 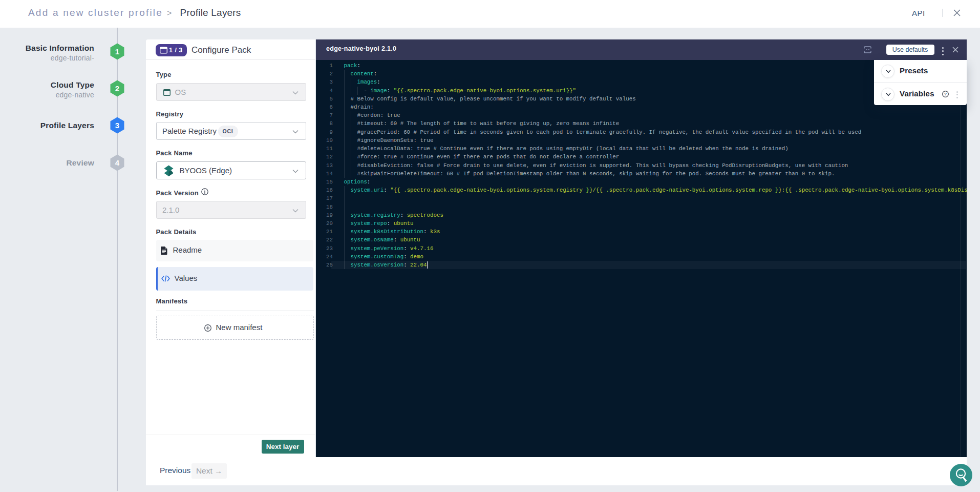 What do you see at coordinates (117, 51) in the screenshot?
I see `svg-text: 1` at bounding box center [117, 51].